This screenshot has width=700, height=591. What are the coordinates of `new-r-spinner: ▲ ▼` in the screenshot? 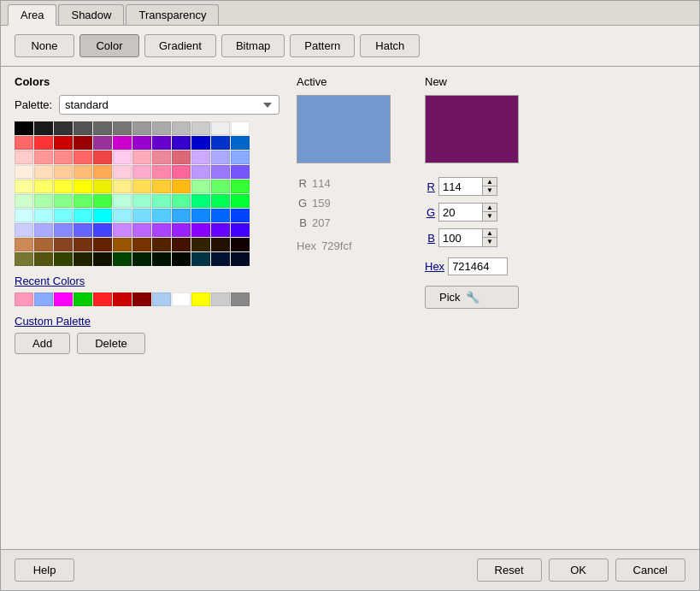 It's located at (468, 186).